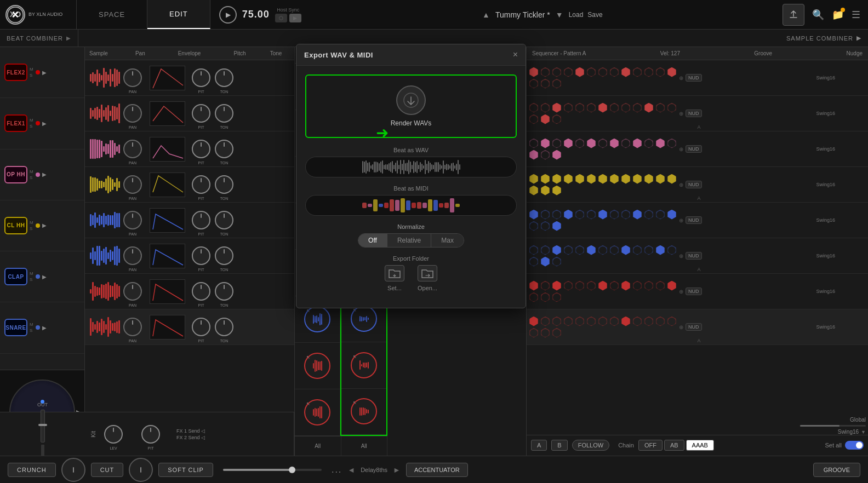  Describe the element at coordinates (16, 123) in the screenshot. I see `drum-pad-flex1: FLEX1` at that location.